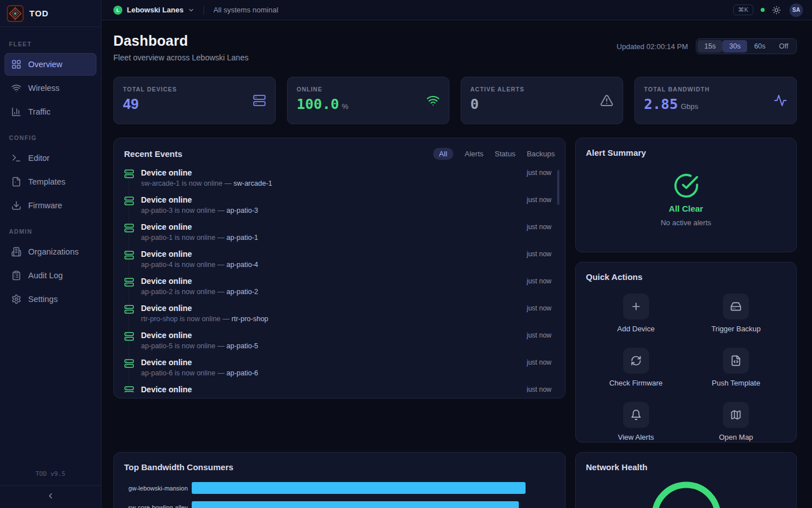 Image resolution: width=812 pixels, height=508 pixels. What do you see at coordinates (246, 10) in the screenshot?
I see `system-status: All systems nominal` at bounding box center [246, 10].